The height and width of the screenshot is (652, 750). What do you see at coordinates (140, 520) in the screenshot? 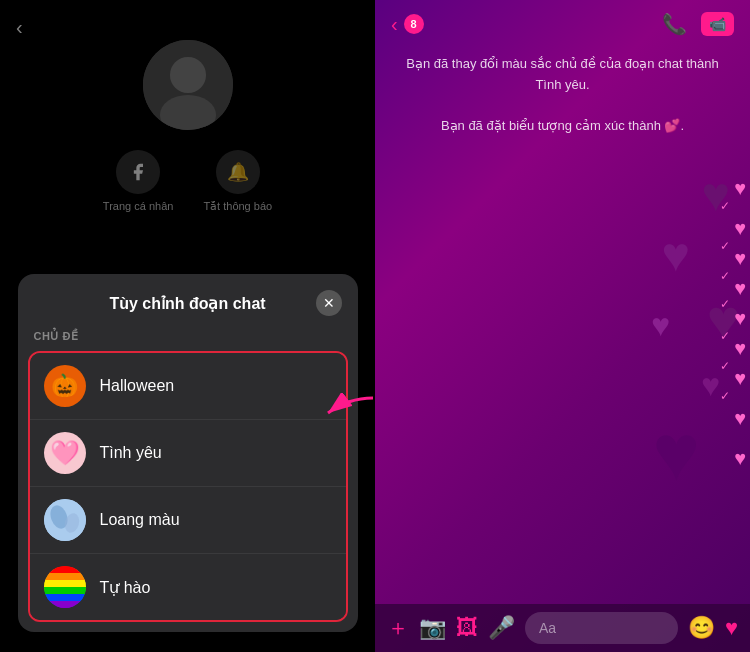
I see `tiedye-label: Loang màu` at bounding box center [140, 520].